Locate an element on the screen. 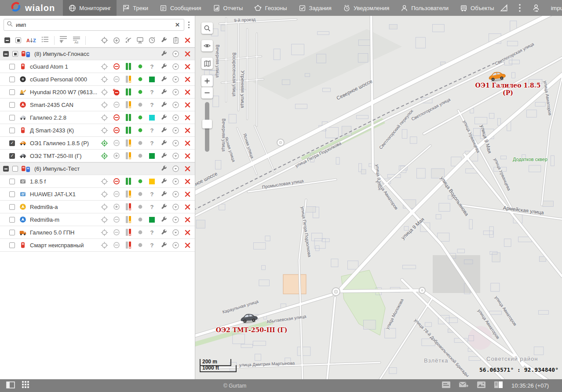  unit-row: Смарт неисправный ? is located at coordinates (98, 245).